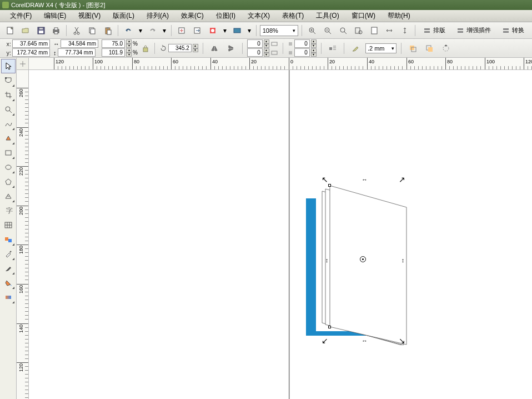 The image size is (532, 399). I want to click on scale-x: 75.0, so click(113, 43).